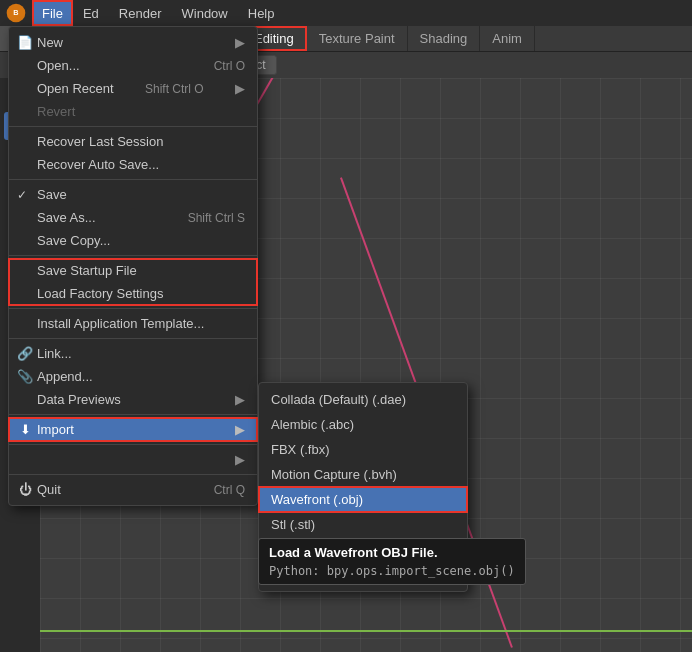 Image resolution: width=692 pixels, height=652 pixels. Describe the element at coordinates (358, 38) in the screenshot. I see `tab-texture-paint: Texture Paint` at that location.